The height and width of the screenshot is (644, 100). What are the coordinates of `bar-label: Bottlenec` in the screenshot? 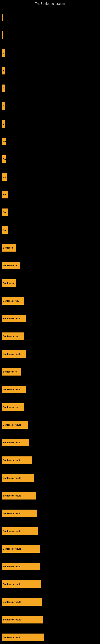 It's located at (8, 248).